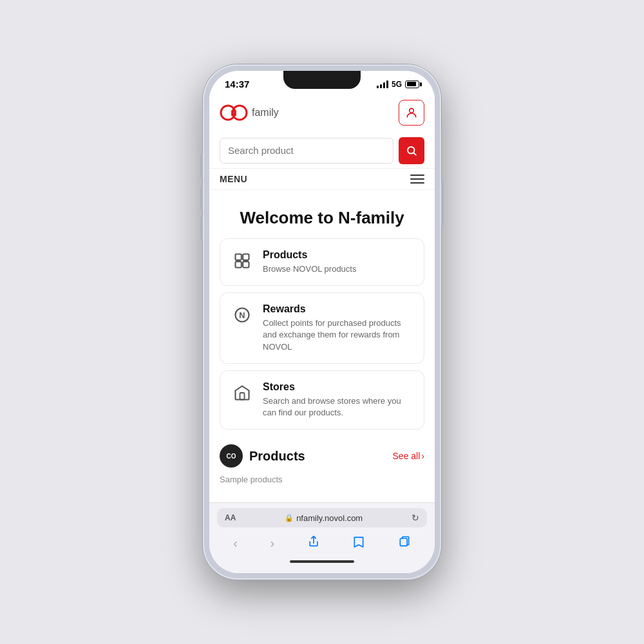  Describe the element at coordinates (407, 456) in the screenshot. I see `see-all-label: See all` at that location.